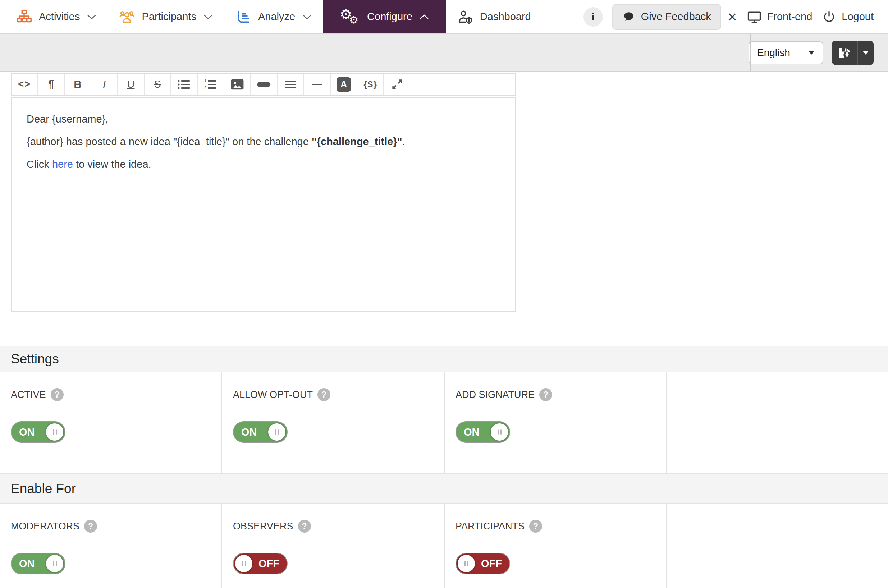 This screenshot has width=888, height=588. I want to click on font-background-button: A, so click(344, 84).